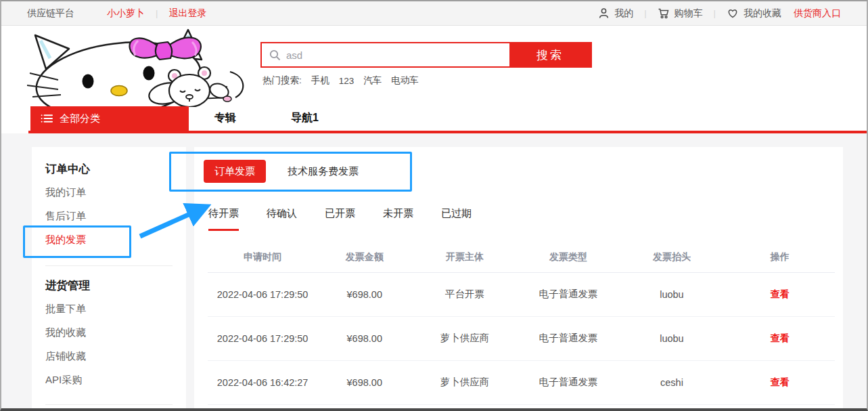  Describe the element at coordinates (456, 219) in the screenshot. I see `tab-expired: 已过期` at that location.